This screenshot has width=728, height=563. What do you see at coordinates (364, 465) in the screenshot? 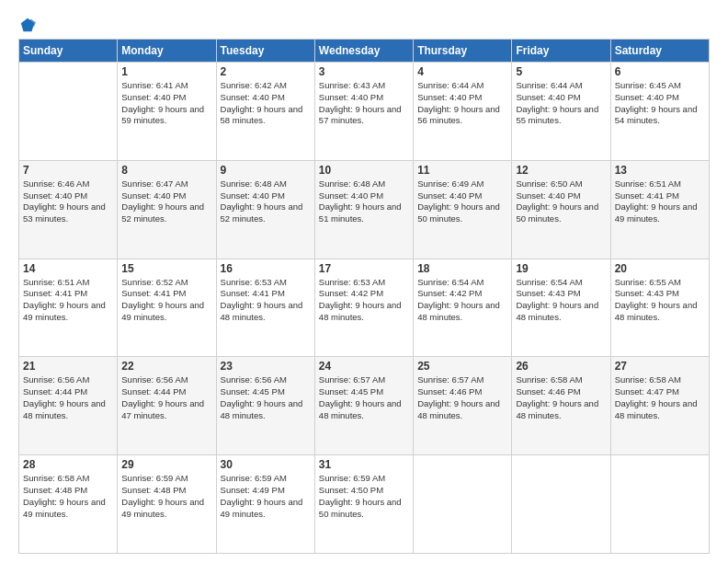
I see `day-number: 31` at bounding box center [364, 465].